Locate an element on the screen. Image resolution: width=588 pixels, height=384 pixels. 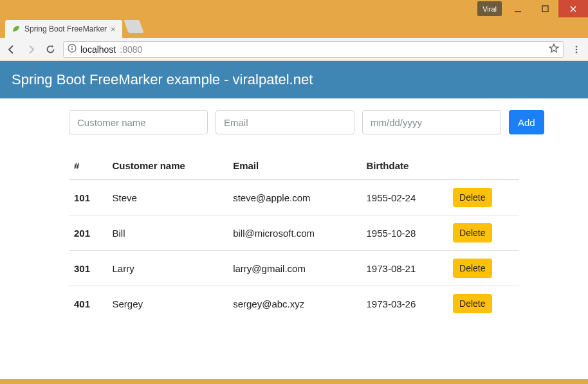
cell-name: Sergey is located at coordinates (168, 304).